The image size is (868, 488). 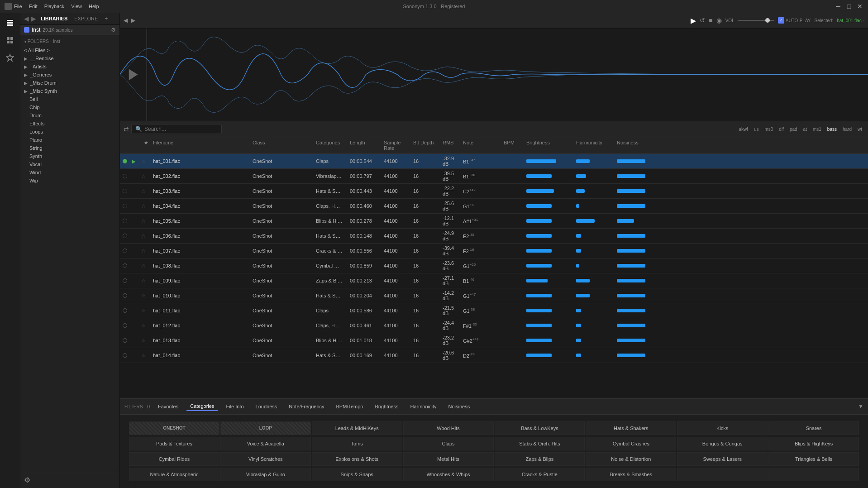 I want to click on col-bpm: BPM, so click(x=511, y=145).